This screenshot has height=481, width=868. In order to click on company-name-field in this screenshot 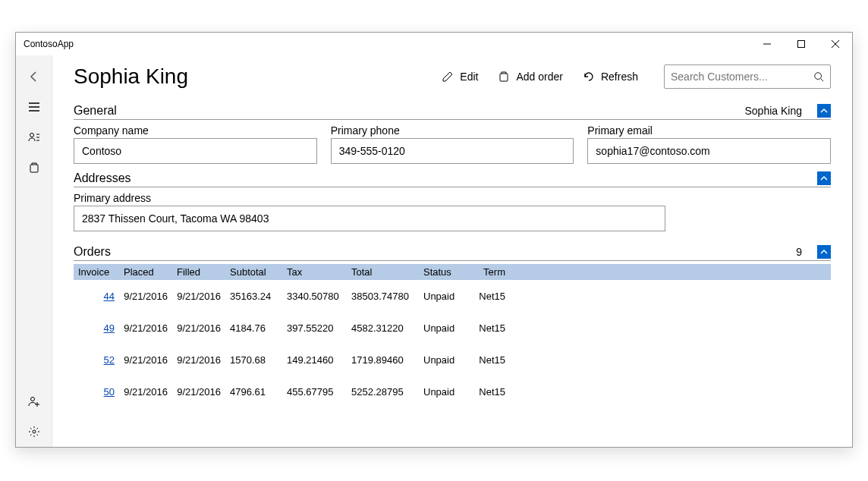, I will do `click(196, 151)`.